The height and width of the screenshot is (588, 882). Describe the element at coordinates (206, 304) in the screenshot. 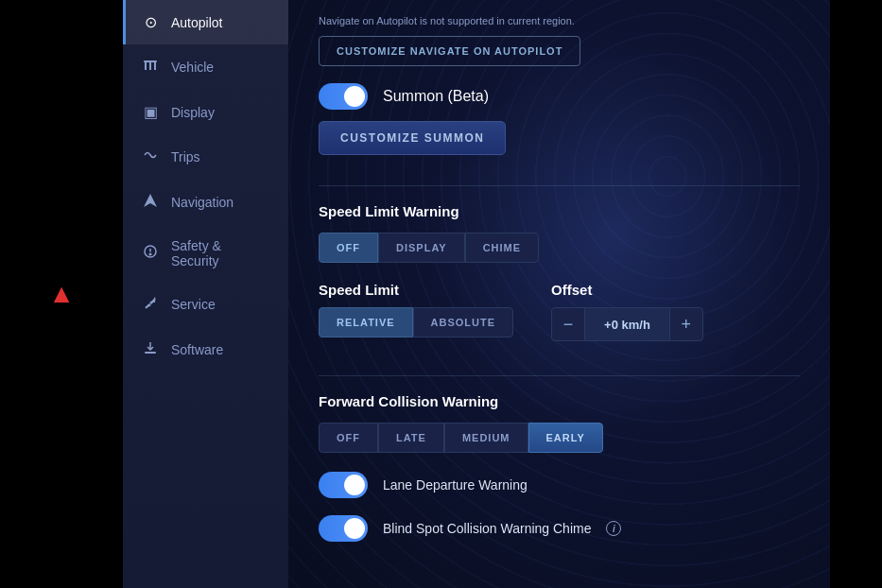

I see `sidebar-item-service: Service` at that location.